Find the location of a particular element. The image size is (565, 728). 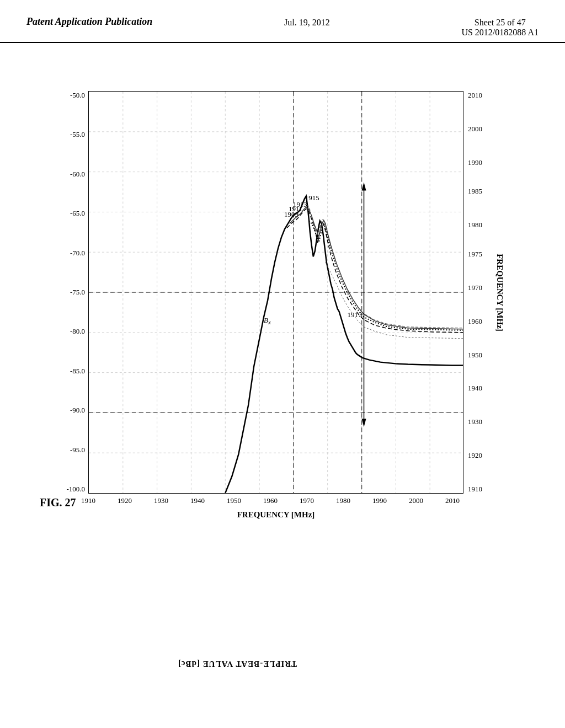

y-label-4: -70.0 is located at coordinates (78, 253).